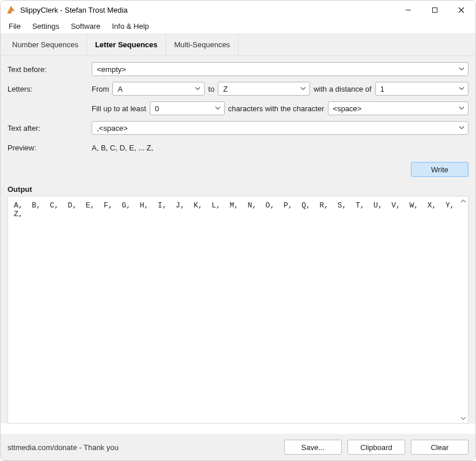 The image size is (476, 461). Describe the element at coordinates (202, 45) in the screenshot. I see `tab-multi-sequences: Multi-Sequences` at that location.